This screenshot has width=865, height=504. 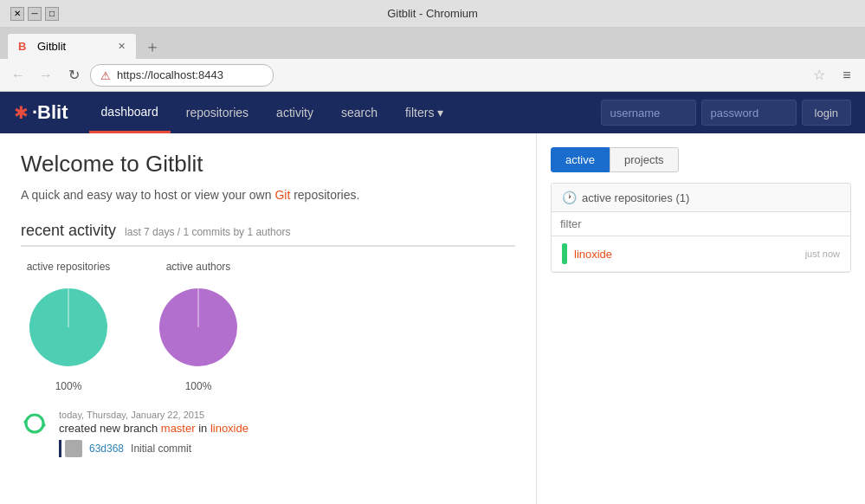 I want to click on tab-projects: projects, so click(x=644, y=159).